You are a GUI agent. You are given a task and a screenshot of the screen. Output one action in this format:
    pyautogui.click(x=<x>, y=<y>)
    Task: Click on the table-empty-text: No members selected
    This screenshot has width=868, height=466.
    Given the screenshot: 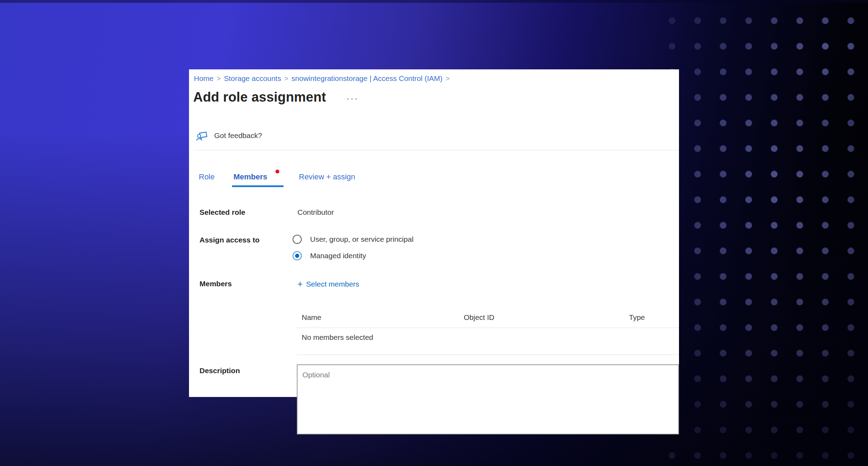 What is the action you would take?
    pyautogui.click(x=337, y=337)
    